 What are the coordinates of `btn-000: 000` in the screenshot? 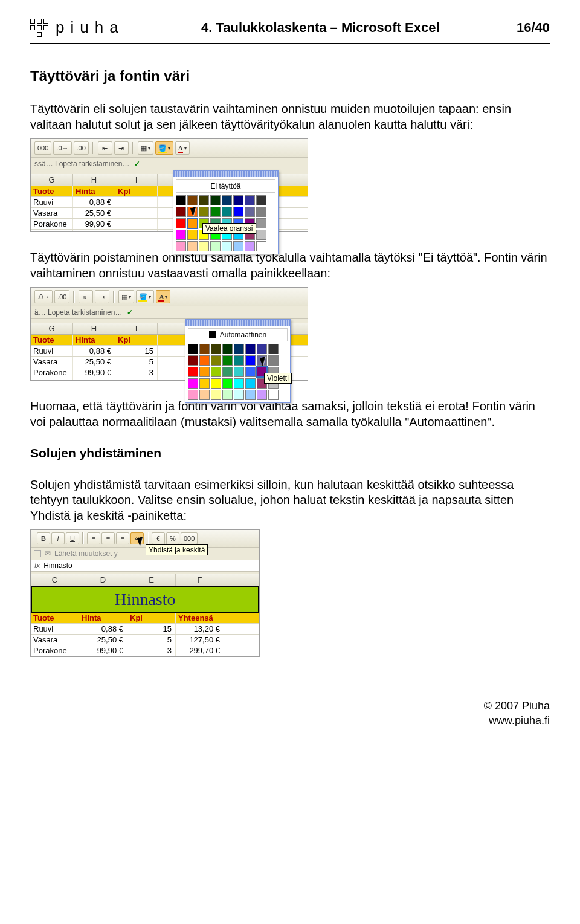 It's located at (43, 148).